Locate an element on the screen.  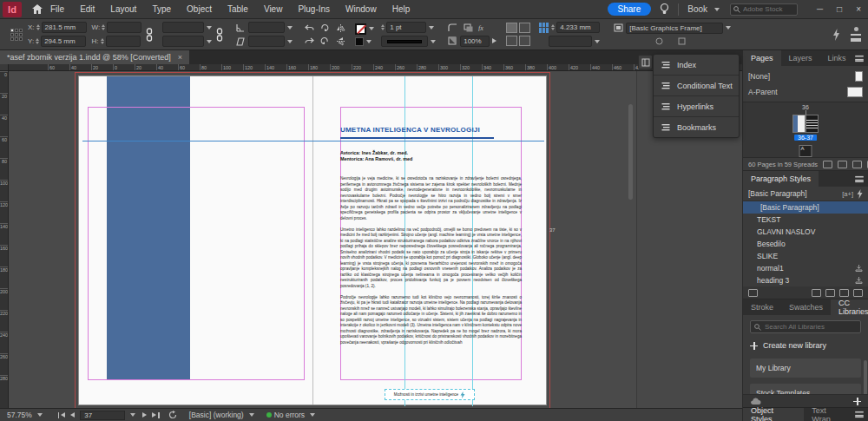
redefine-style-icon is located at coordinates (753, 293).